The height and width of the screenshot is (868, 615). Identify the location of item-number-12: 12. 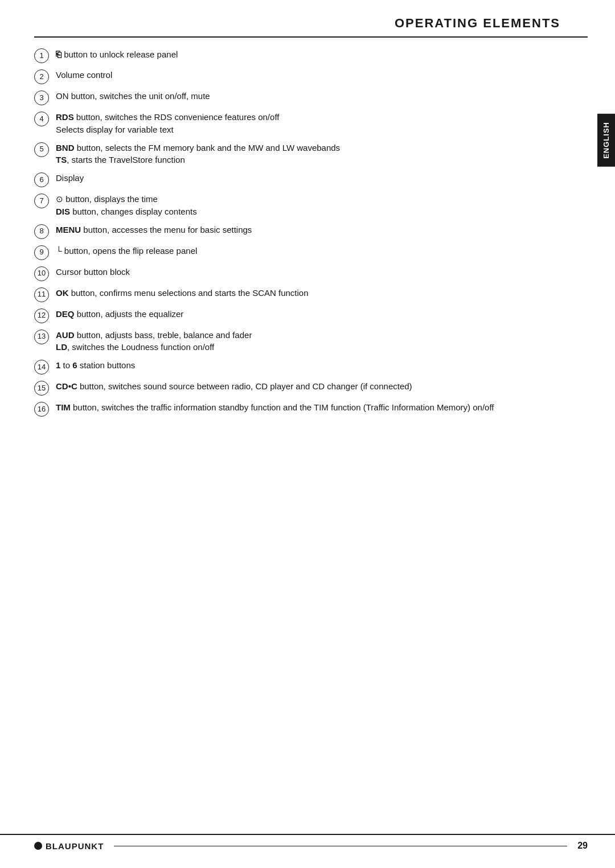
(42, 316).